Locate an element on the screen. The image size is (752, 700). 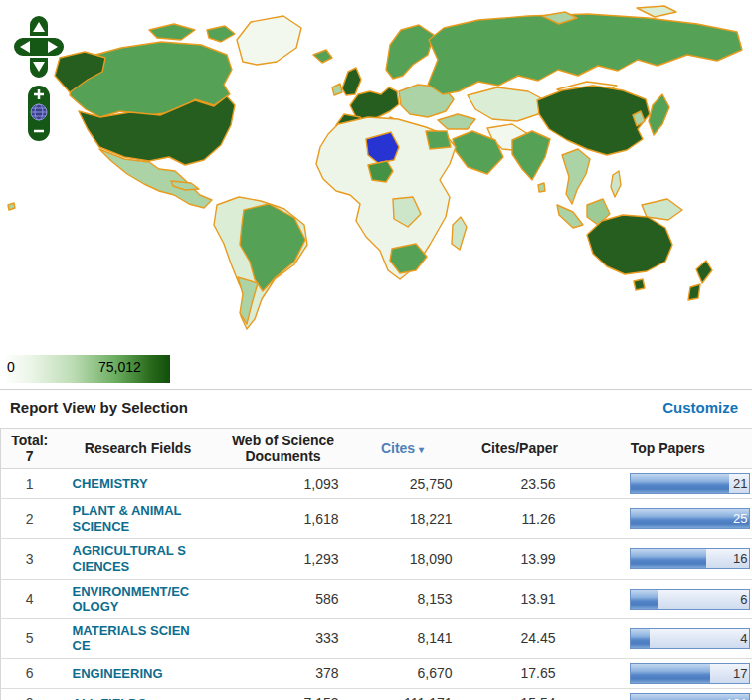
row-rank: 1 is located at coordinates (30, 484).